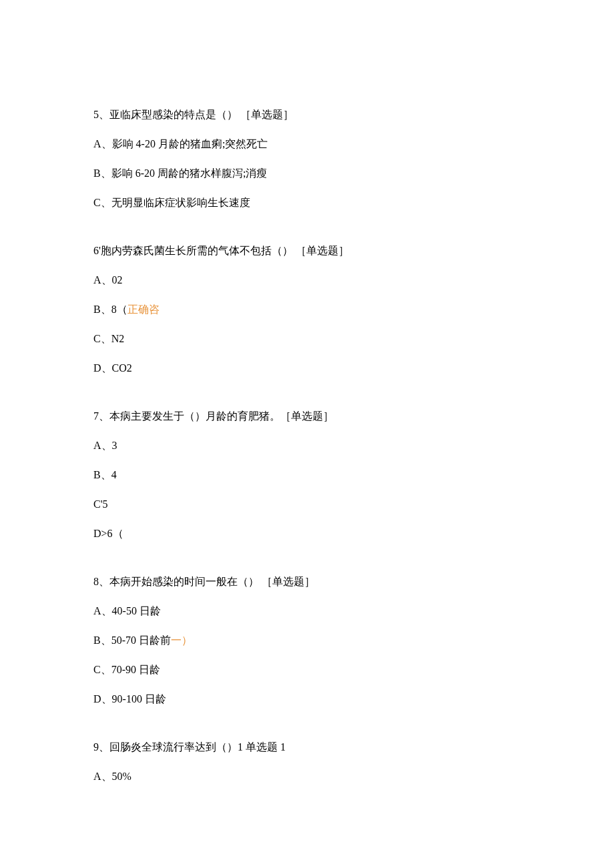 This screenshot has width=614, height=868. I want to click on question-option: C、N2, so click(307, 339).